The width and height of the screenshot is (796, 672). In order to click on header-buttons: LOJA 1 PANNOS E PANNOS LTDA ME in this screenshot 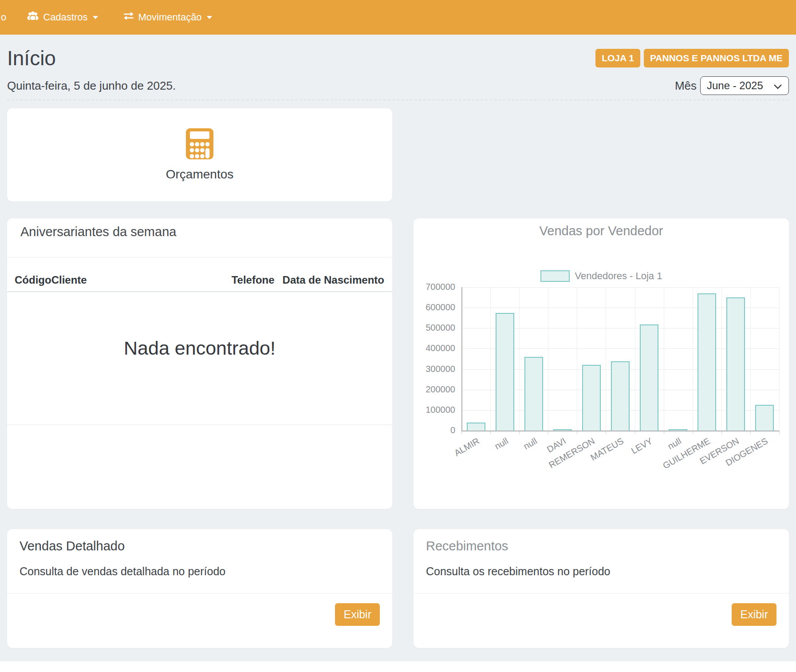, I will do `click(692, 58)`.